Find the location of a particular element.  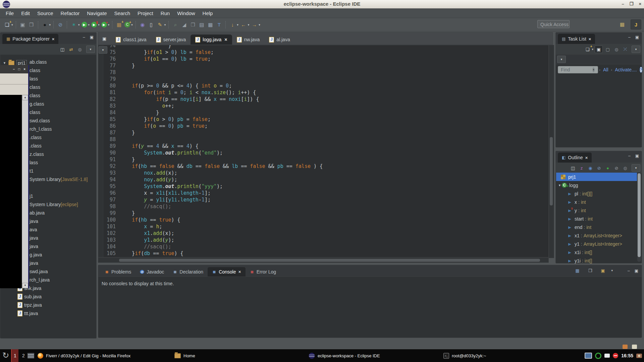

java-perspective-icon: J is located at coordinates (636, 24).